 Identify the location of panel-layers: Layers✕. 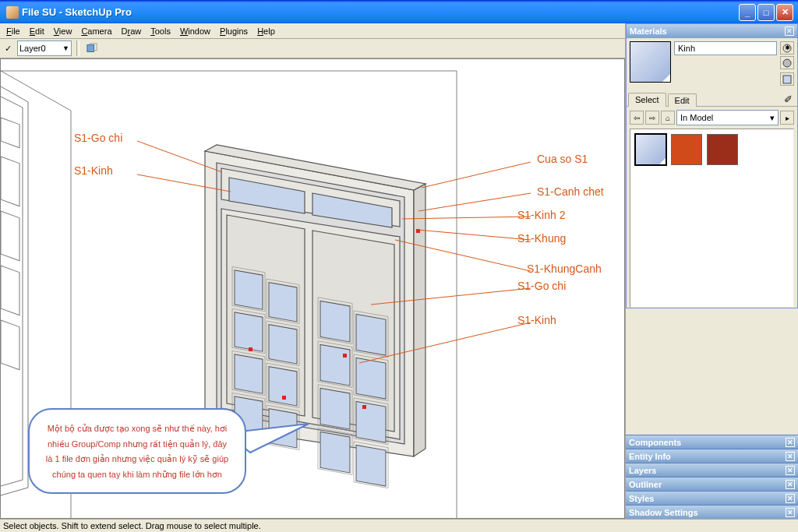
(712, 470).